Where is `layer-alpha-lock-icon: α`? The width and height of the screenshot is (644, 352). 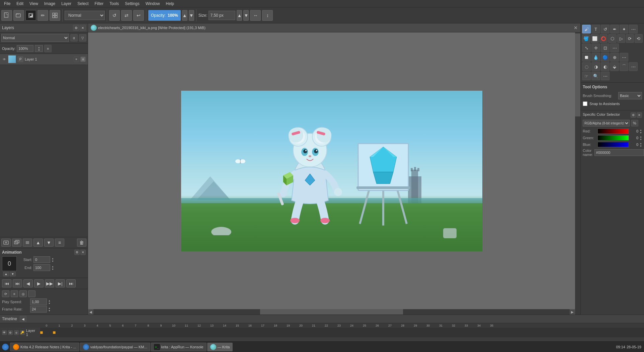 layer-alpha-lock-icon: α is located at coordinates (16, 333).